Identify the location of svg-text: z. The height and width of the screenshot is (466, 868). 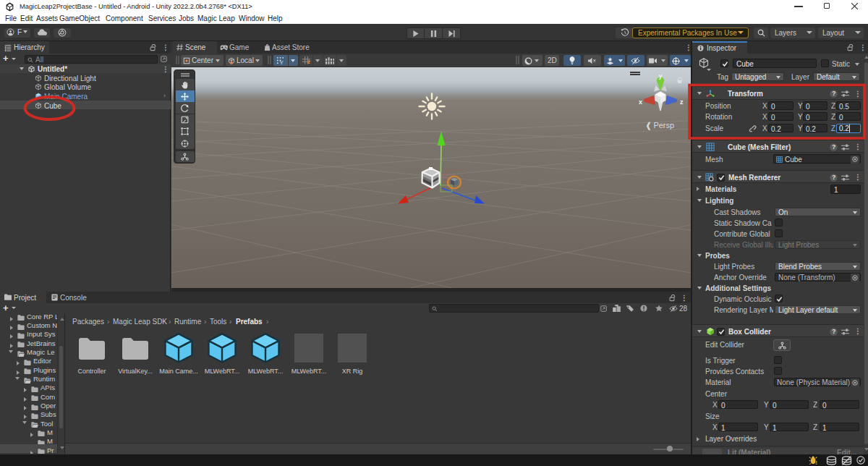
(681, 102).